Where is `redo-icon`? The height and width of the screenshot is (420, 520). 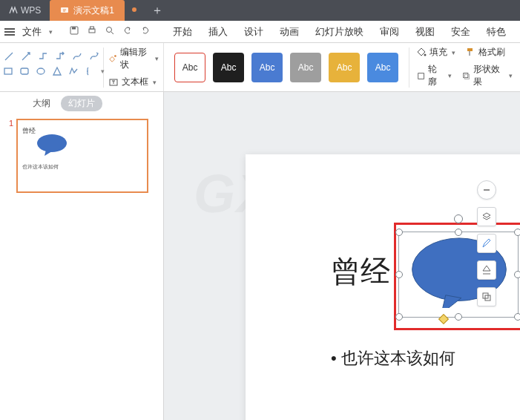
redo-icon is located at coordinates (145, 31).